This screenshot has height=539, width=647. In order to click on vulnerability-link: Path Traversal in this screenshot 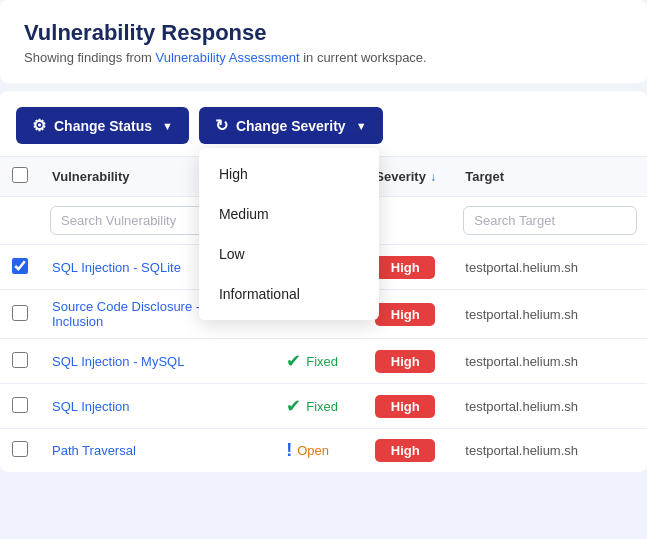, I will do `click(94, 450)`.